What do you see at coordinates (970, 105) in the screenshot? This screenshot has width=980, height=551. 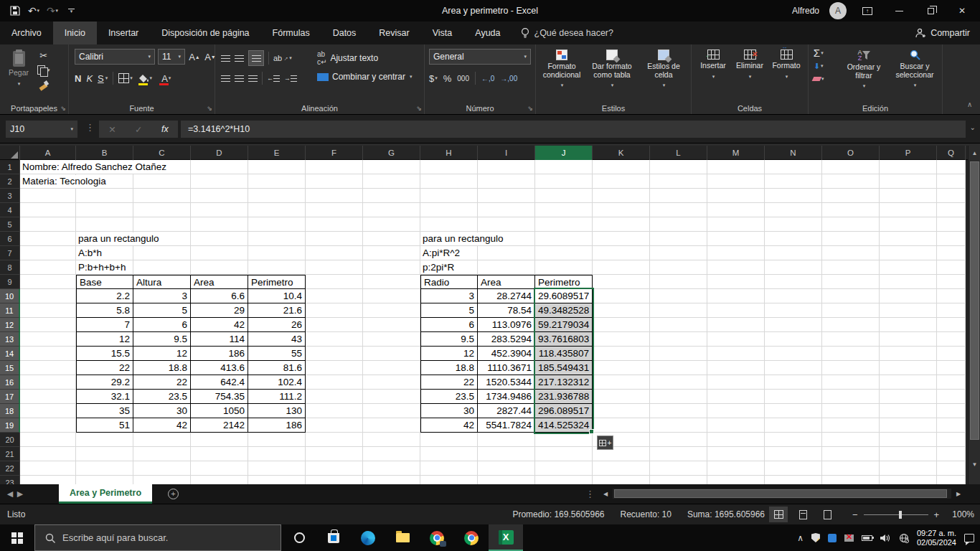 I see `collapse-ribbon-icon: ∧` at bounding box center [970, 105].